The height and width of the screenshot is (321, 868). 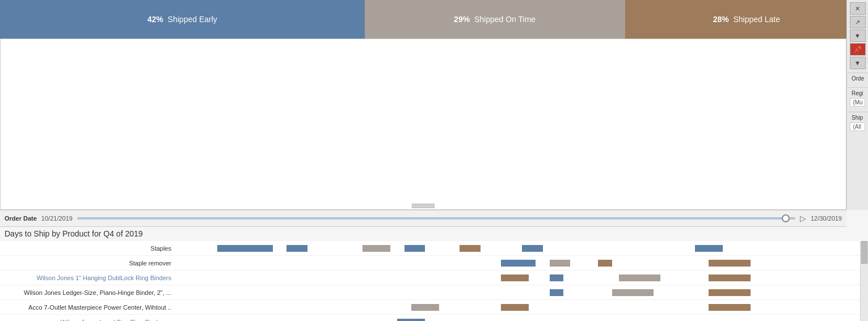 What do you see at coordinates (858, 78) in the screenshot?
I see `order-label: Orde` at bounding box center [858, 78].